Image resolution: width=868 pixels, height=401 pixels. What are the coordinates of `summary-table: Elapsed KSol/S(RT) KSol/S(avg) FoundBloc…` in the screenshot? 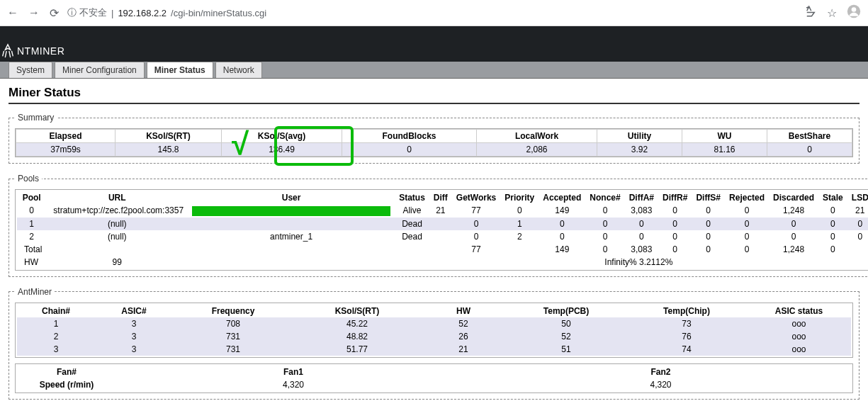 It's located at (434, 143).